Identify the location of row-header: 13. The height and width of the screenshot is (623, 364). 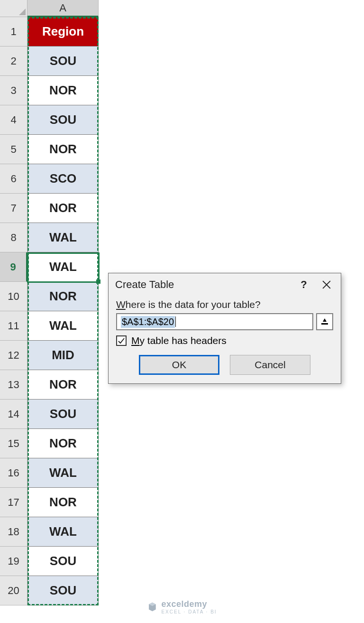
(14, 385).